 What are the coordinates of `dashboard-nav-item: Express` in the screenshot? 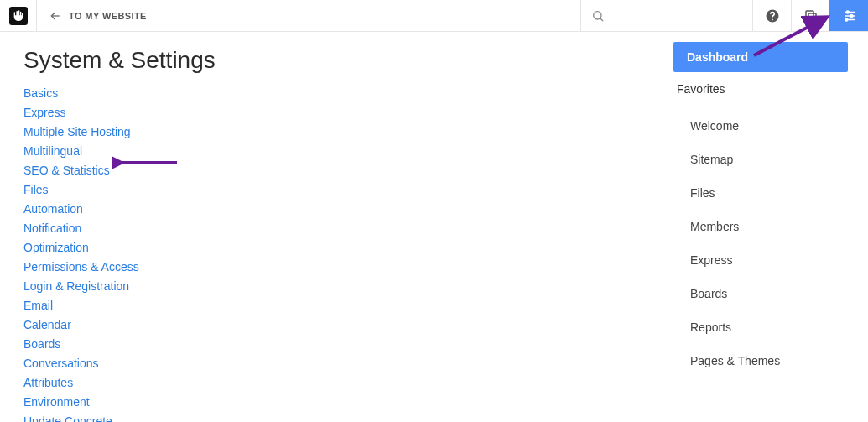 It's located at (761, 260).